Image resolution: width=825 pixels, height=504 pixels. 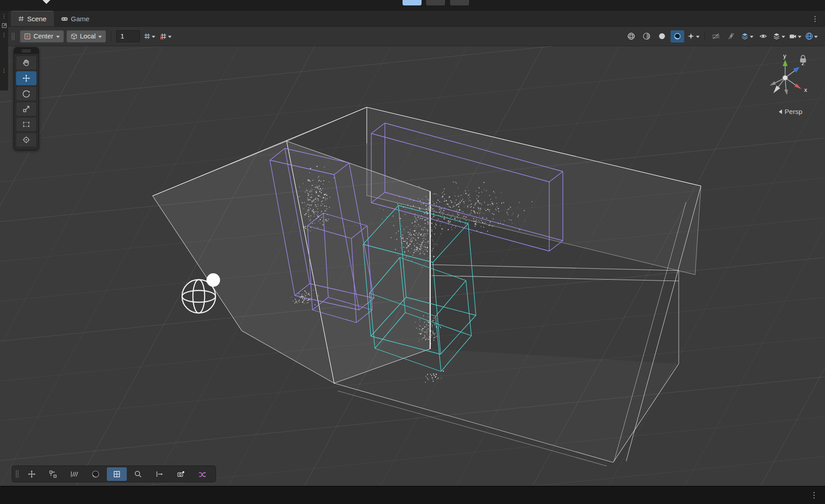 I want to click on main-toolbar-clipped, so click(x=412, y=5).